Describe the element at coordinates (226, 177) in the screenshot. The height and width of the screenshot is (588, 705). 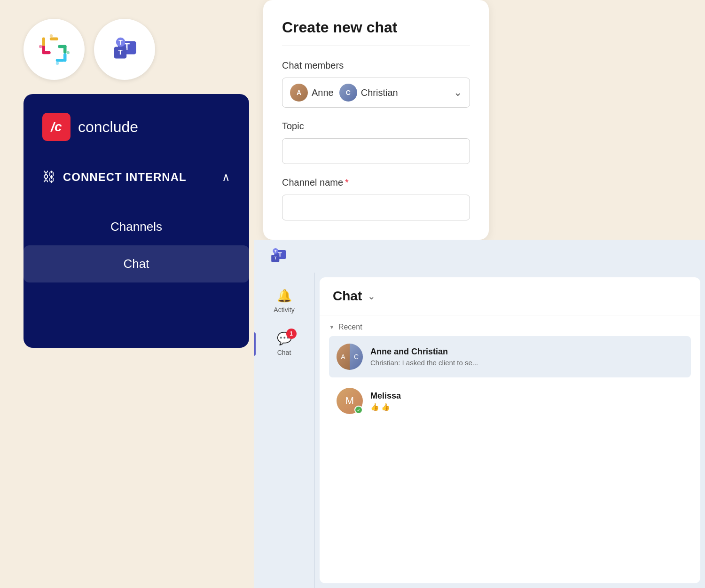
I see `chevron-up-icon: ∧` at that location.